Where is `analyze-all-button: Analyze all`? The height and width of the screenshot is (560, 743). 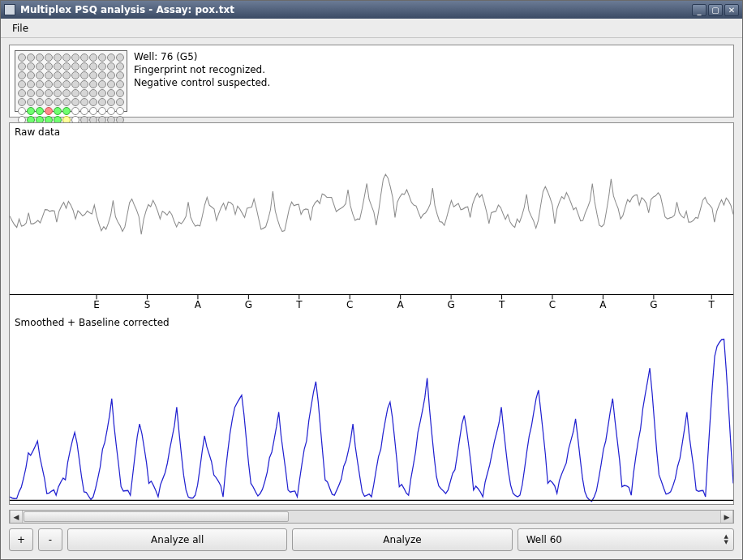
analyze-all-button: Analyze all is located at coordinates (177, 540).